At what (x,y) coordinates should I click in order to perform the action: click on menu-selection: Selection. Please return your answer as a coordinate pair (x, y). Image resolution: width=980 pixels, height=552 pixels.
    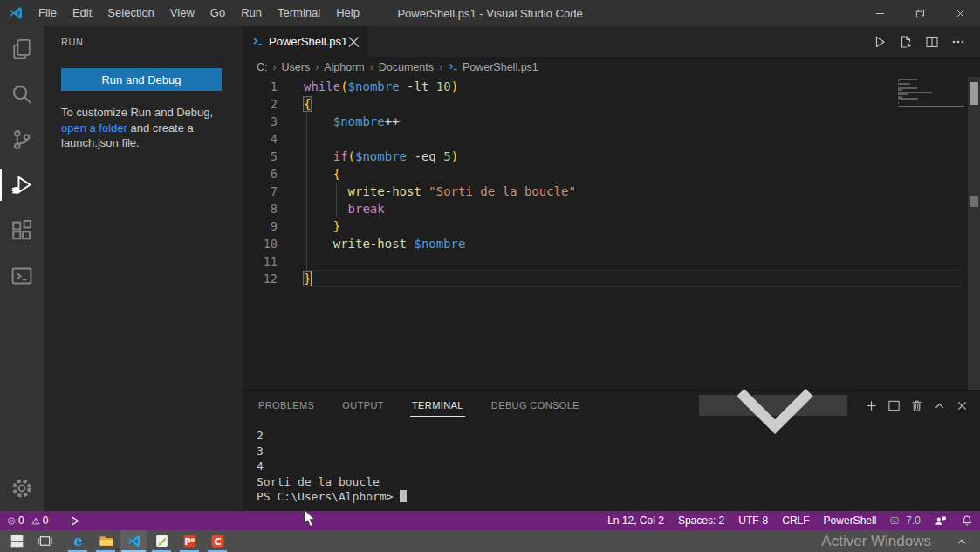
    Looking at the image, I should click on (131, 13).